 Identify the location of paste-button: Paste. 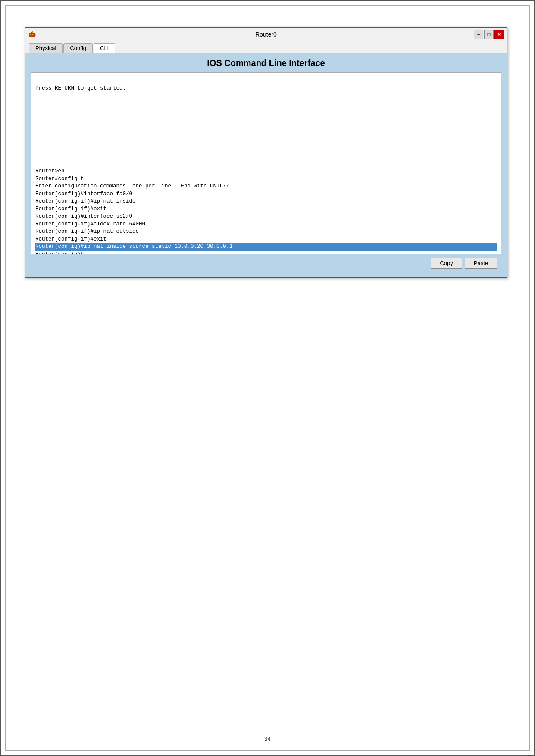
(481, 263).